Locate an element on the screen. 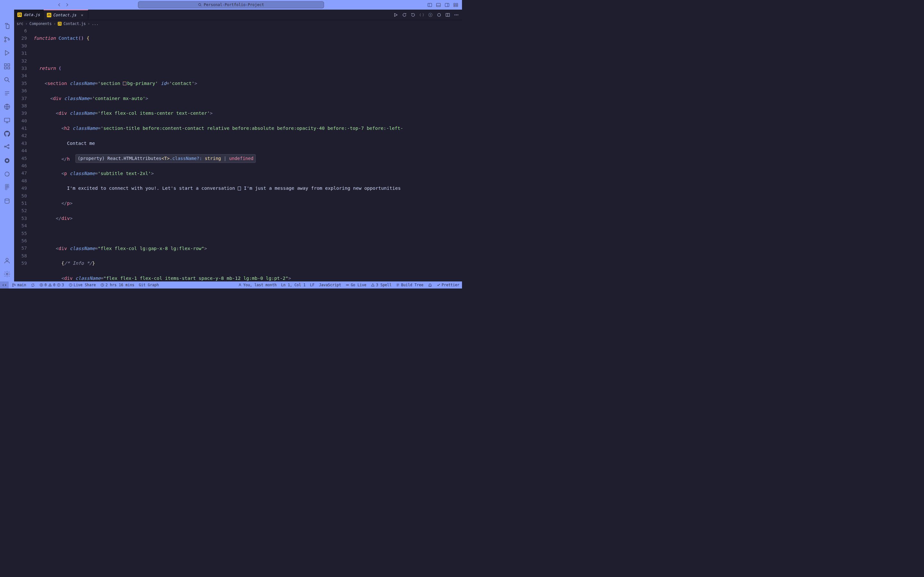 The image size is (924, 577). breadcrumb-seg: src is located at coordinates (20, 24).